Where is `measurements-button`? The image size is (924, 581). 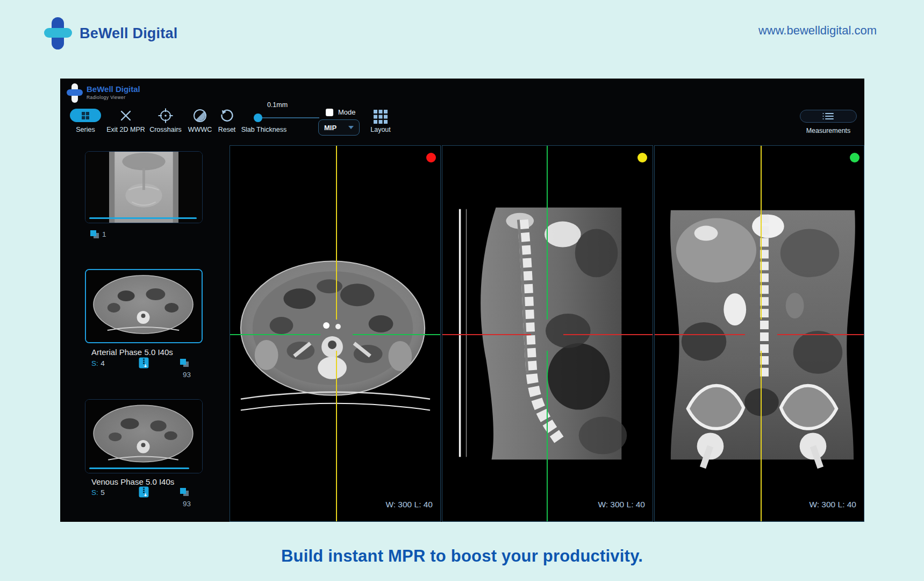
measurements-button is located at coordinates (828, 116).